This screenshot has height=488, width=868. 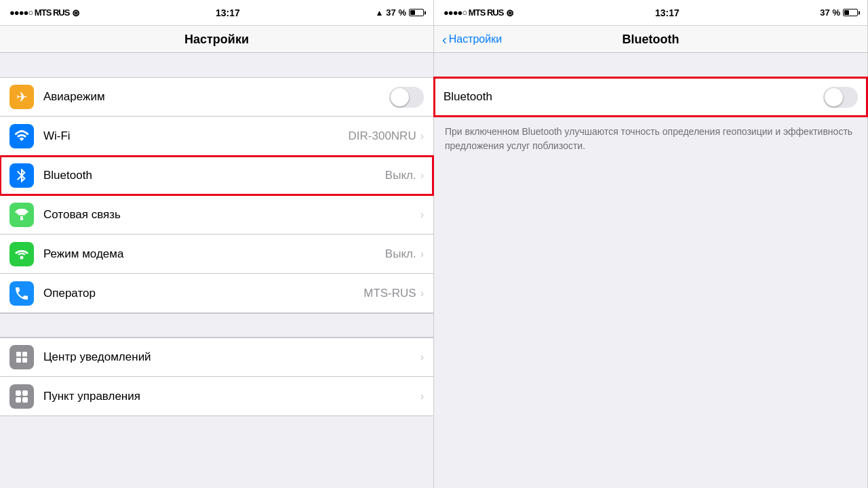 I want to click on settings-row-controlcenter: Пункт управления ›, so click(x=217, y=396).